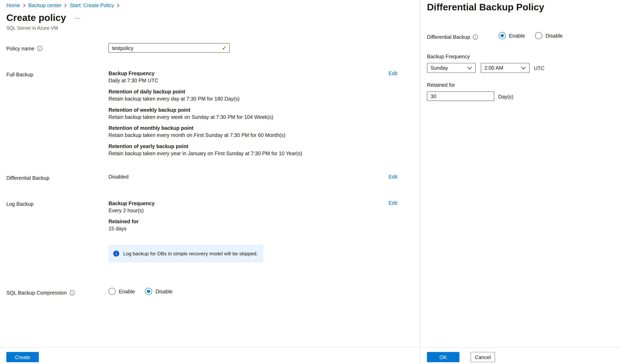 Image resolution: width=621 pixels, height=364 pixels. What do you see at coordinates (506, 97) in the screenshot?
I see `retained-for-unit: Day(s)` at bounding box center [506, 97].